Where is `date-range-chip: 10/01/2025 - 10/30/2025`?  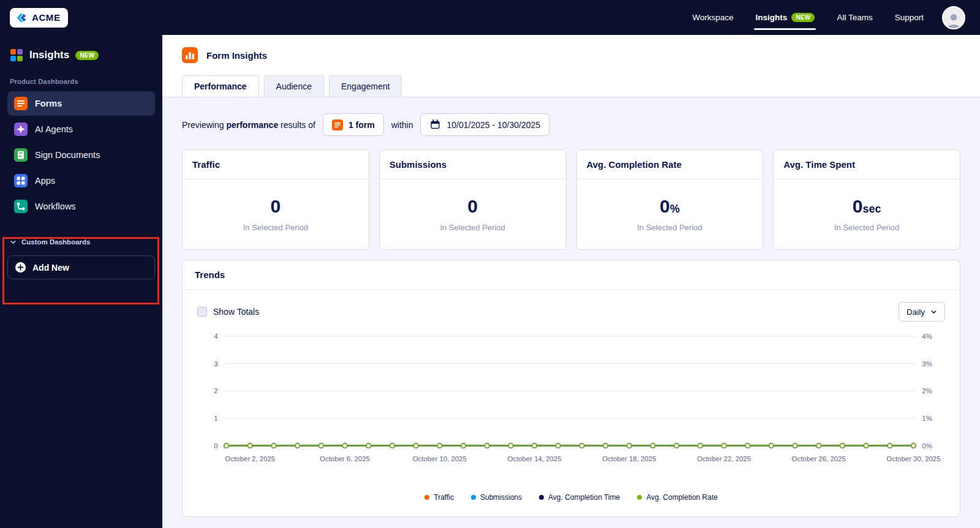
date-range-chip: 10/01/2025 - 10/30/2025 is located at coordinates (485, 125).